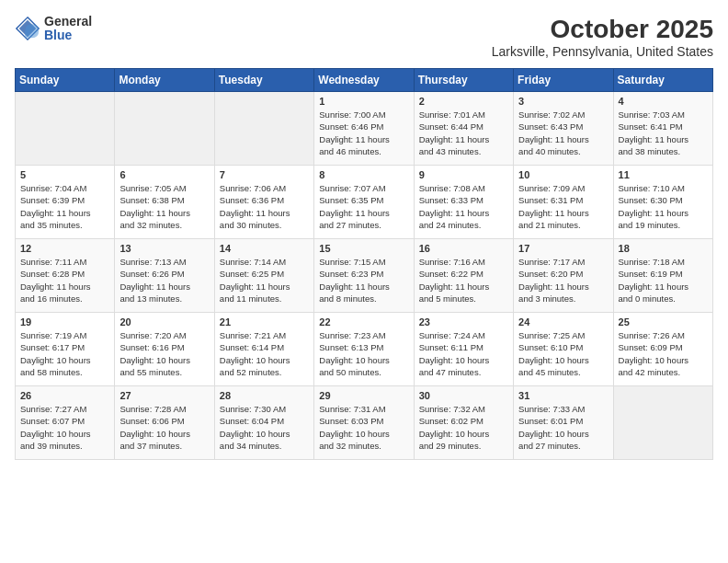 Image resolution: width=728 pixels, height=563 pixels. I want to click on cell-content: Sunrise: 7:03 AMSunset: 6:41 PMDaylight:…, so click(664, 132).